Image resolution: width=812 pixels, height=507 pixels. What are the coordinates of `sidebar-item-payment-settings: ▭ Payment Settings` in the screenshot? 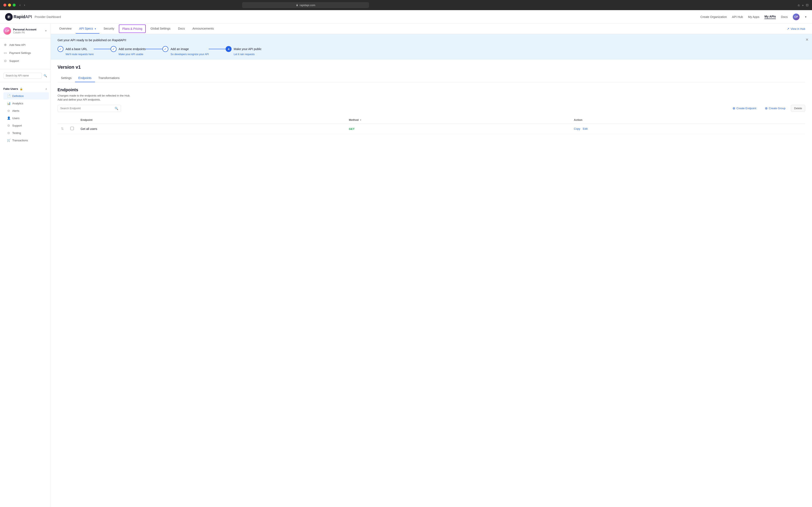 It's located at (26, 53).